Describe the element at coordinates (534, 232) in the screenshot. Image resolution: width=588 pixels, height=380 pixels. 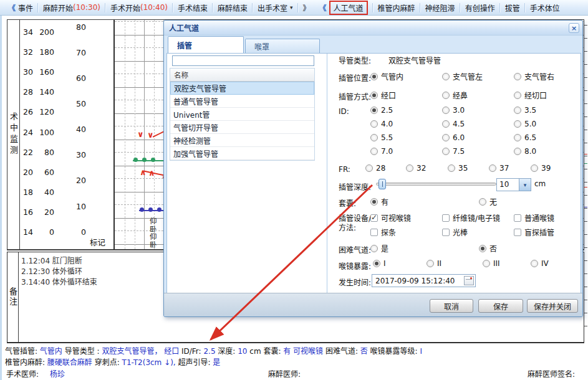
I see `device-option: 盲探插管` at that location.